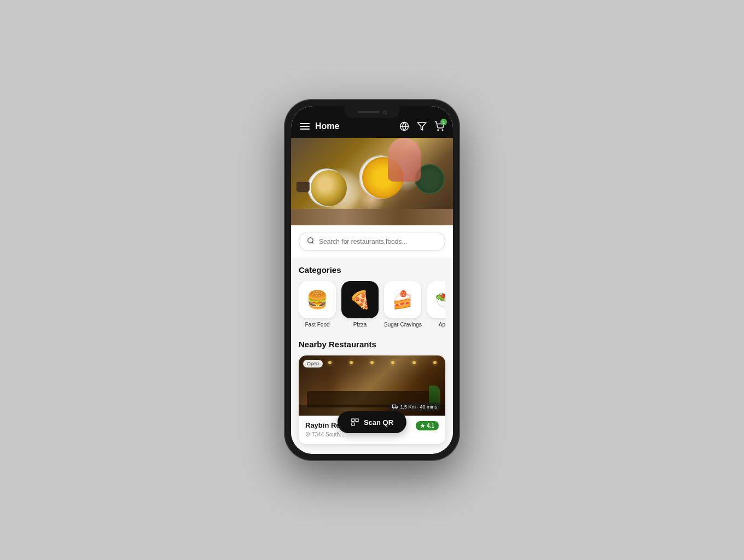 This screenshot has height=560, width=744. I want to click on header-icons: 1, so click(422, 126).